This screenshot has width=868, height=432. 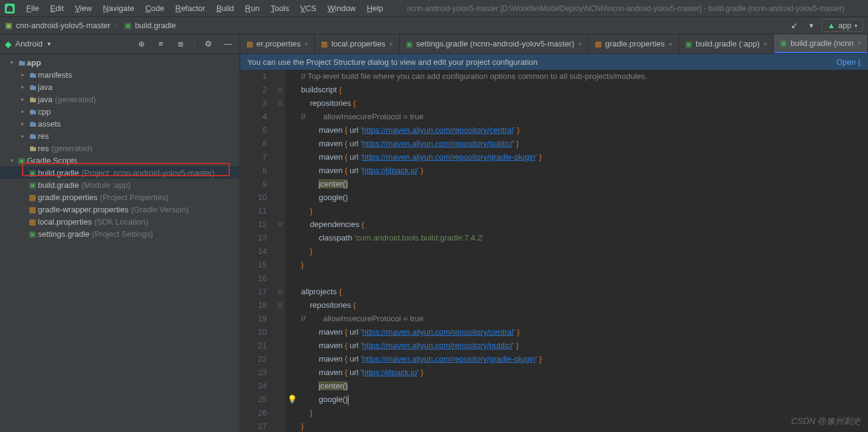 I want to click on menu-tools: Tools, so click(x=280, y=9).